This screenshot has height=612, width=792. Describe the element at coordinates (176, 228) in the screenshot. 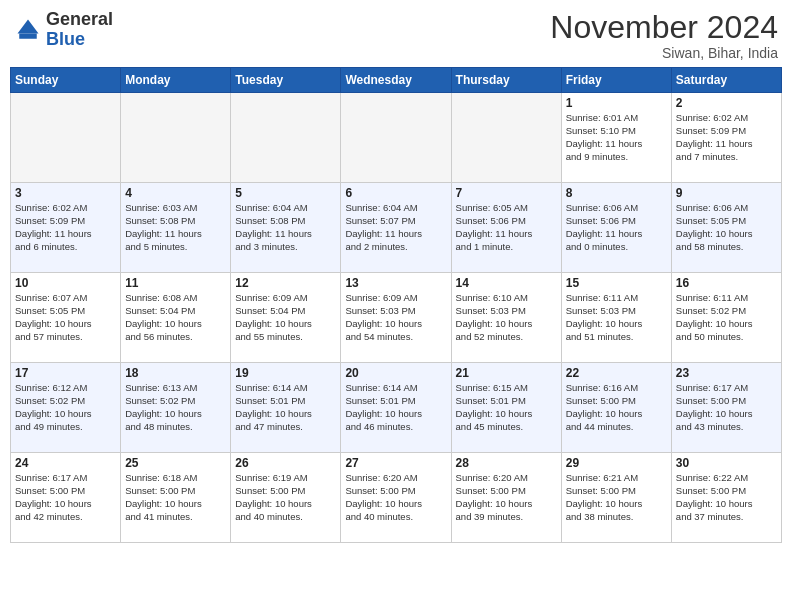

I see `calendar-cell: 4Sunrise: 6:03 AM Sunset: 5:08 PM Daylig…` at that location.